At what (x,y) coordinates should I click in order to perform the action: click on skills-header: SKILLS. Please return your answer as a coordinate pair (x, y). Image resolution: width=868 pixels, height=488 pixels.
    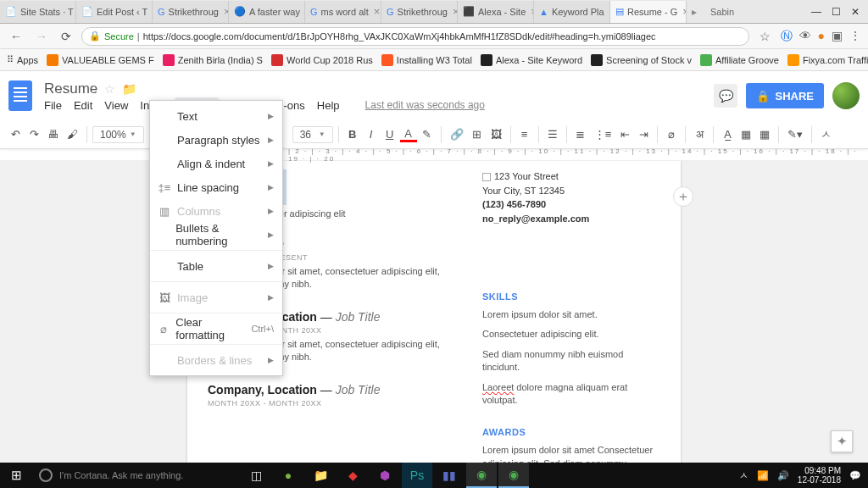
    Looking at the image, I should click on (571, 297).